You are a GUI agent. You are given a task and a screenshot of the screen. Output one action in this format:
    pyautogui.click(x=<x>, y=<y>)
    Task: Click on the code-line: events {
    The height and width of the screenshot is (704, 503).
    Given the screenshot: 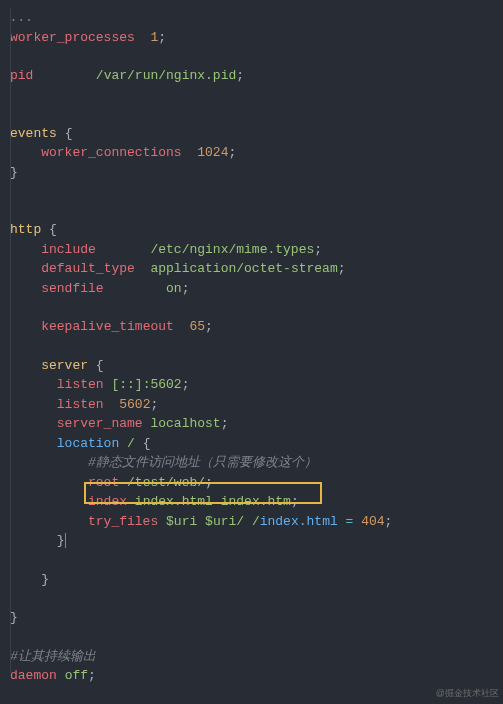 What is the action you would take?
    pyautogui.click(x=252, y=134)
    